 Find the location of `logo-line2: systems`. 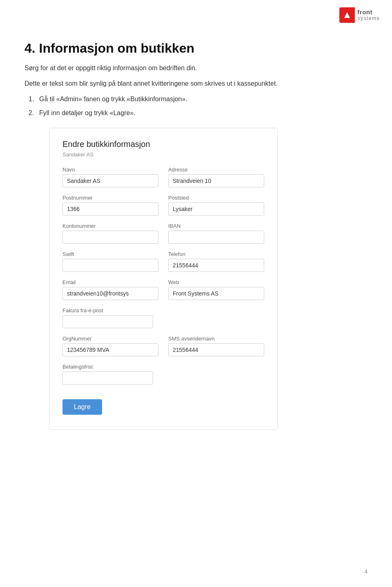

logo-line2: systems is located at coordinates (368, 18).